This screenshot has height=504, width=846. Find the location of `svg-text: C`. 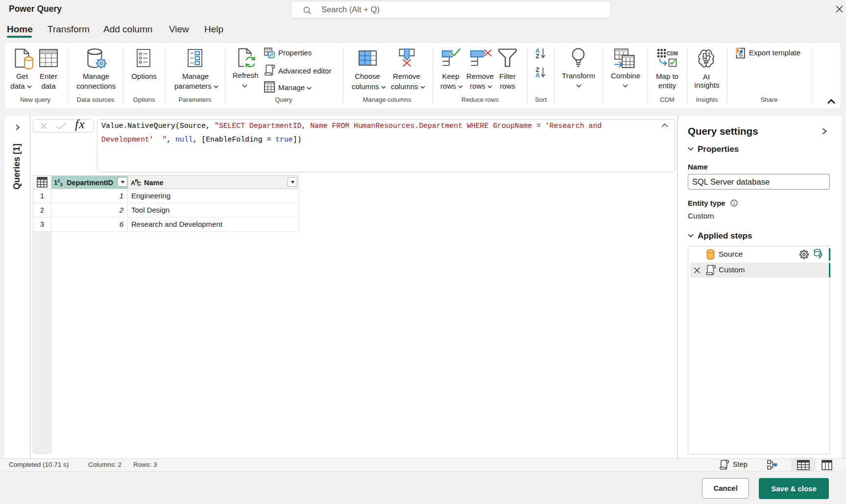

svg-text: C is located at coordinates (139, 184).